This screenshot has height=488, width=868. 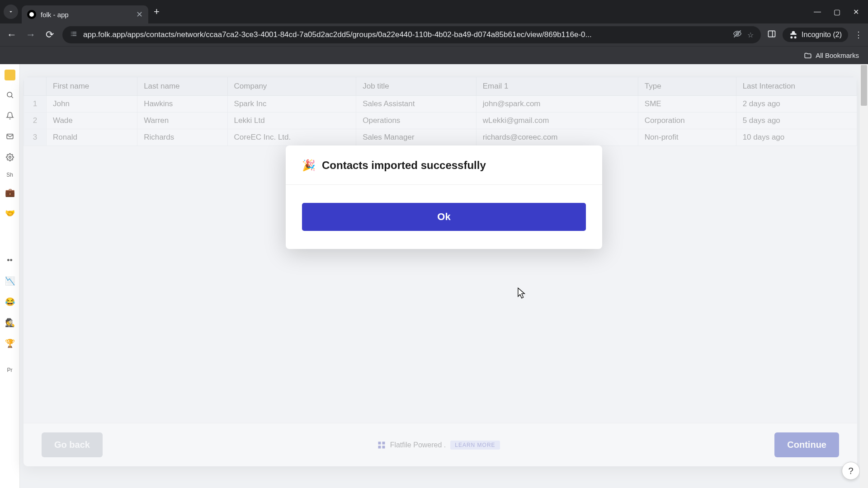 What do you see at coordinates (411, 35) in the screenshot?
I see `address-bar: app.folk.app/apps/contacts/network/ccaa7…` at bounding box center [411, 35].